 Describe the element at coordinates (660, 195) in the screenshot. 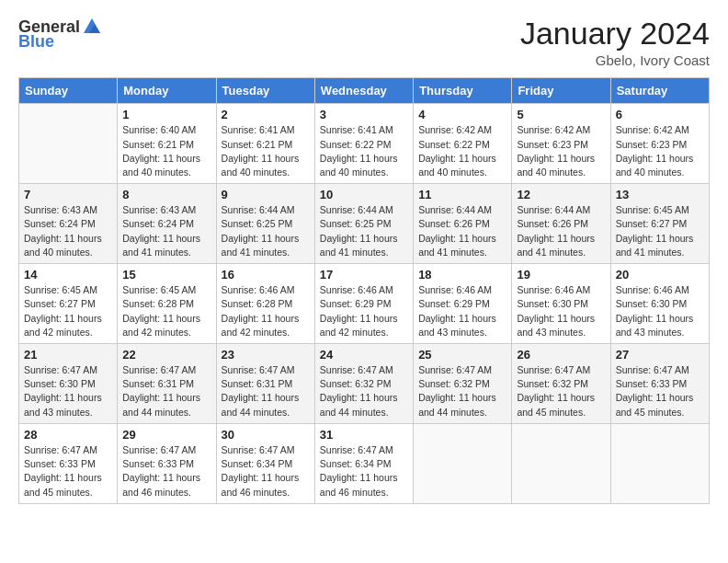

I see `day-number: 13` at that location.